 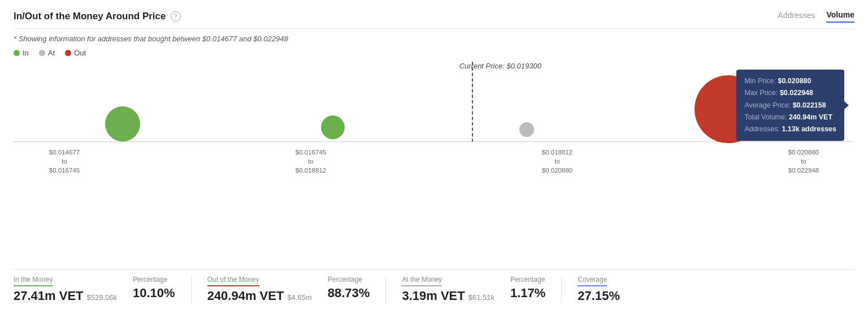 I want to click on stat-at-main: 3.19m VET, so click(x=433, y=296).